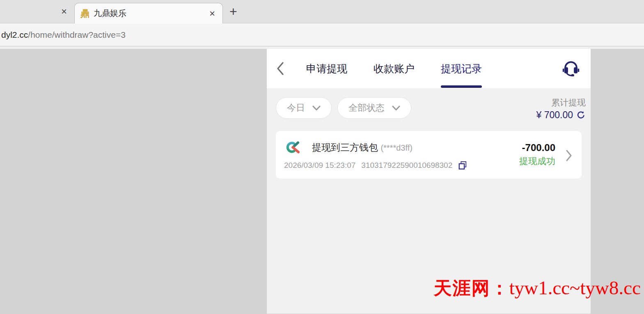 The image size is (644, 314). I want to click on record-title: 提现到三方钱包 (****d3ff), so click(362, 148).